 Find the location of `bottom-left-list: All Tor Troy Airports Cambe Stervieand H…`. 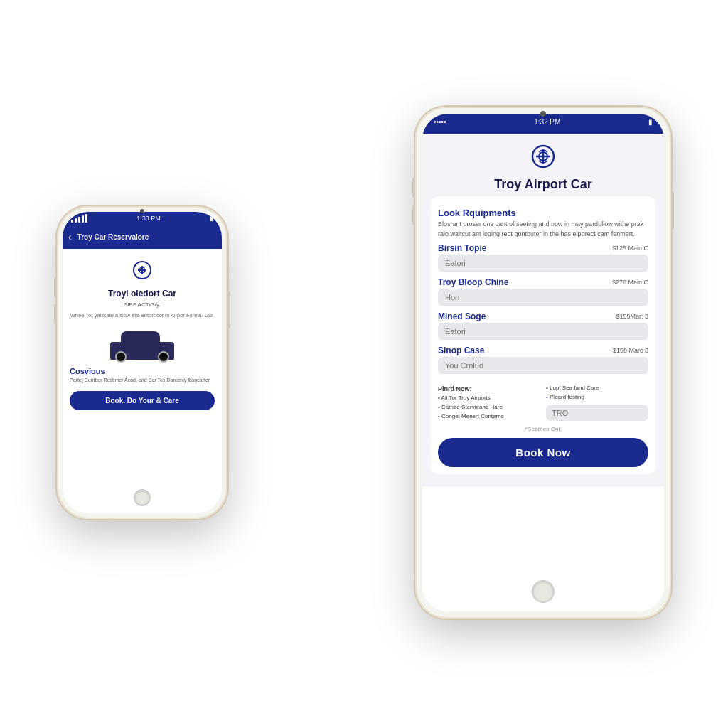

bottom-left-list: All Tor Troy Airports Cambe Stervieand H… is located at coordinates (489, 407).